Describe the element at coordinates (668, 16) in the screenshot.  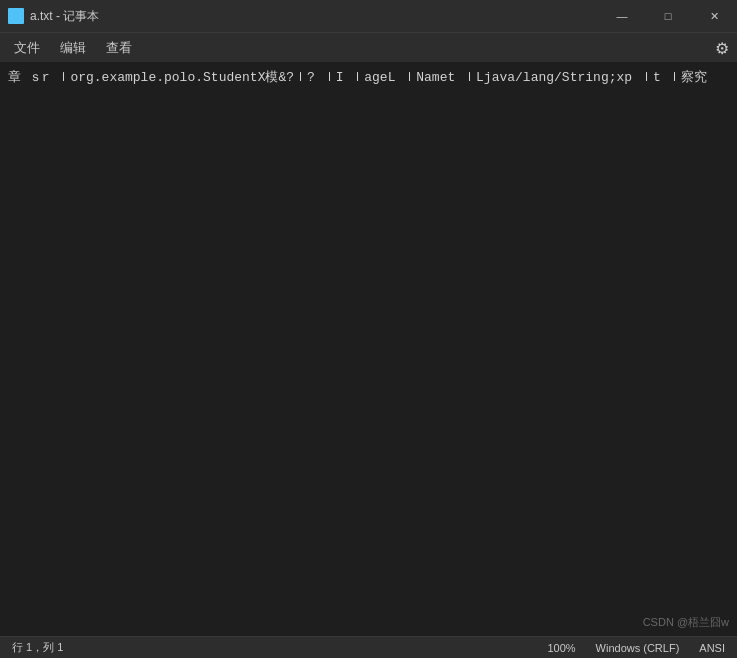
I see `title-bar-controls: — □ ✕` at that location.